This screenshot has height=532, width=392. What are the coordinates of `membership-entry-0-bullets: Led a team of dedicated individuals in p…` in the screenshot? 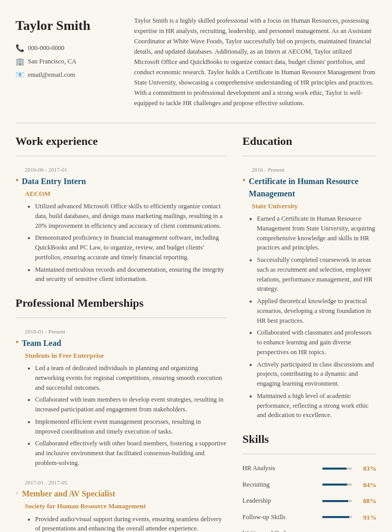 It's located at (128, 415).